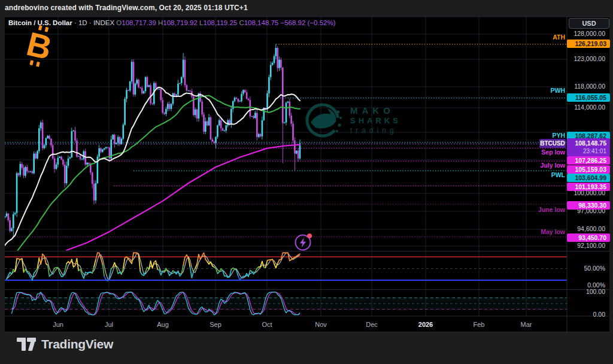 The height and width of the screenshot is (364, 613). I want to click on mako-sharks-watermark: MAKO SHARKS trading, so click(354, 120).